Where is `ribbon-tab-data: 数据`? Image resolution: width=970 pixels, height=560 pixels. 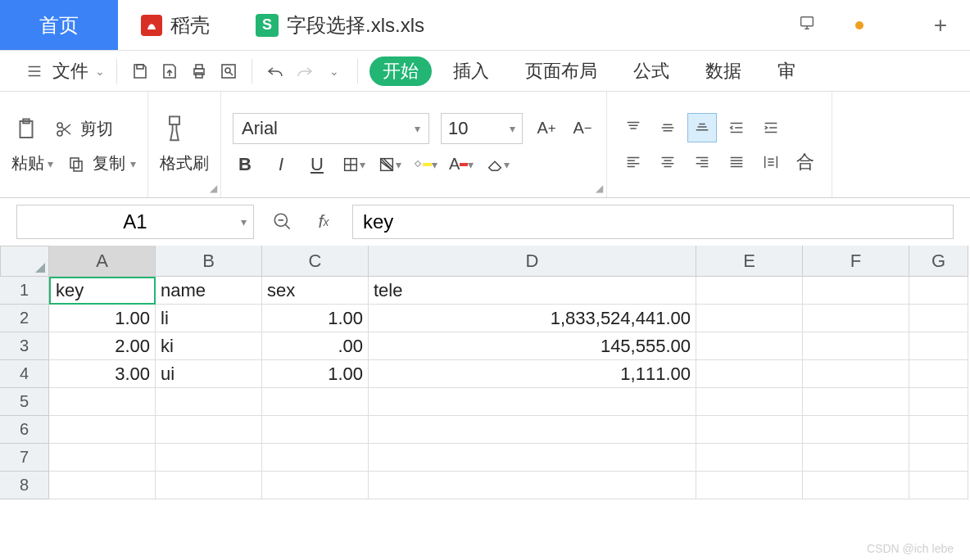 ribbon-tab-data: 数据 is located at coordinates (723, 71).